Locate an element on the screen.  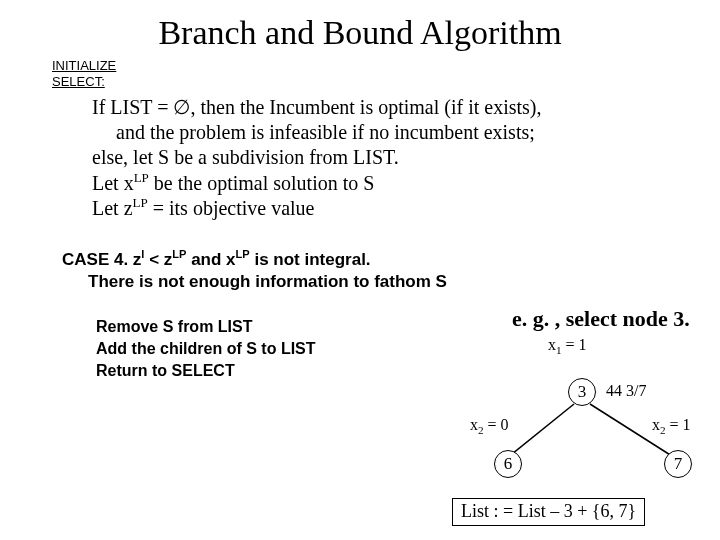
select-line-1: If LIST = ∅, then the Incumbent is optim… is located at coordinates (386, 108).